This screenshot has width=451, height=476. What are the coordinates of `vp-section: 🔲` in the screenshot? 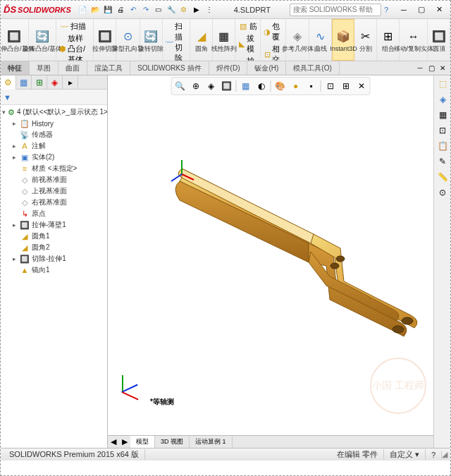 It's located at (227, 86).